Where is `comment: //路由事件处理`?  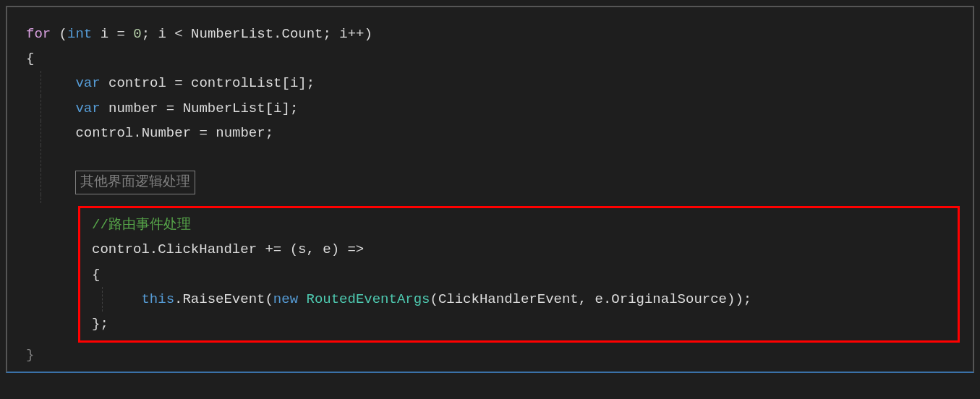
comment: //路由事件处理 is located at coordinates (142, 225).